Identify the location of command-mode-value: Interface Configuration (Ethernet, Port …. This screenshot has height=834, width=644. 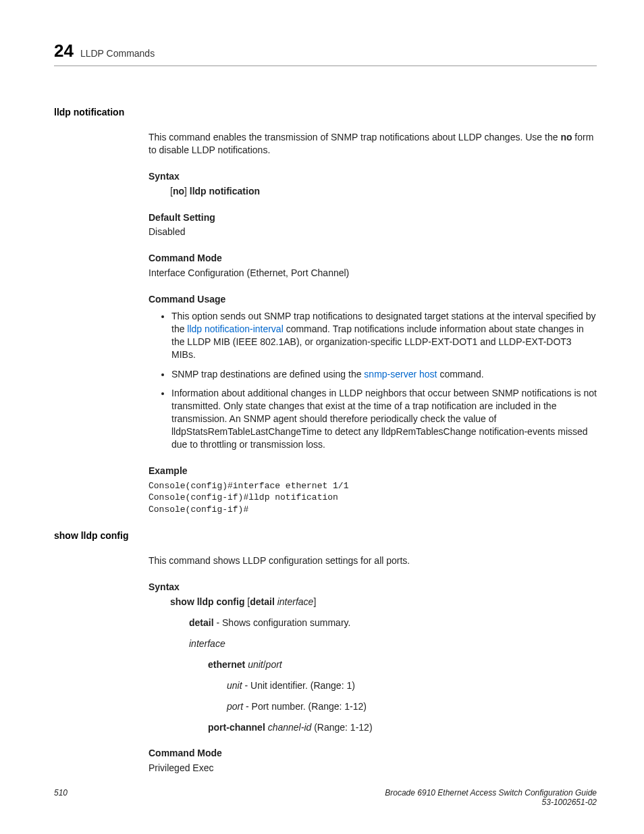
(373, 273).